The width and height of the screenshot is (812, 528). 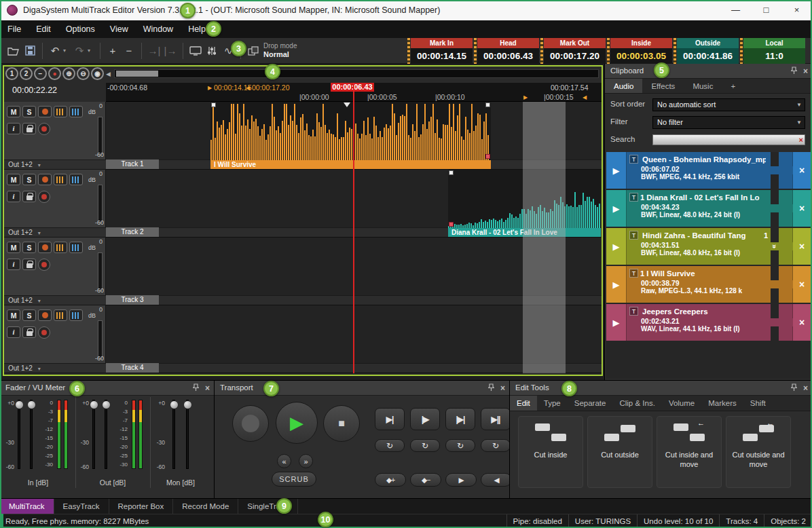 I want to click on remove-marker-button: ◆−, so click(x=426, y=480).